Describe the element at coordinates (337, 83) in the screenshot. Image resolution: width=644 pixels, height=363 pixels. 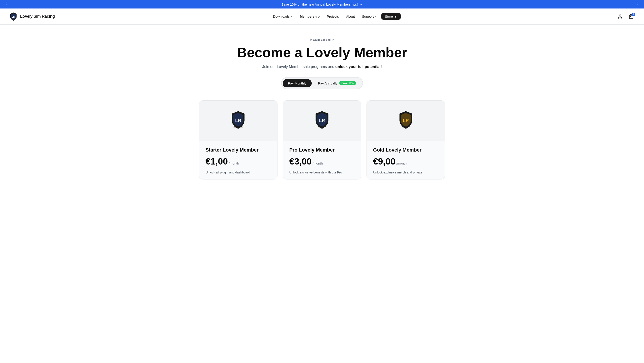
I see `pay-annually-button: Pay Annually Save 10%` at that location.